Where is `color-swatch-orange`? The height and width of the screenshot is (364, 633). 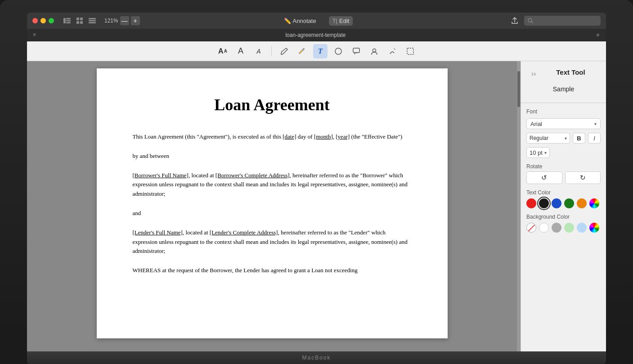 color-swatch-orange is located at coordinates (582, 203).